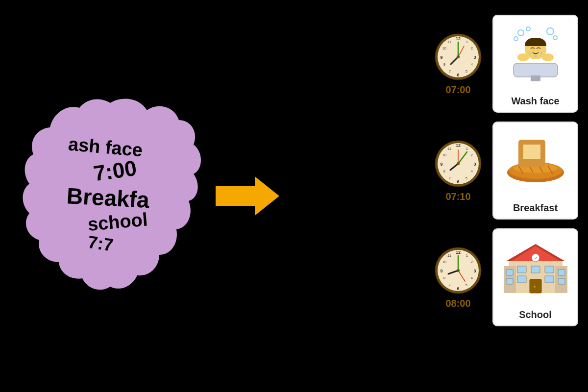 The width and height of the screenshot is (588, 392). What do you see at coordinates (100, 244) in the screenshot?
I see `cloud-line-5: 7:7` at bounding box center [100, 244].